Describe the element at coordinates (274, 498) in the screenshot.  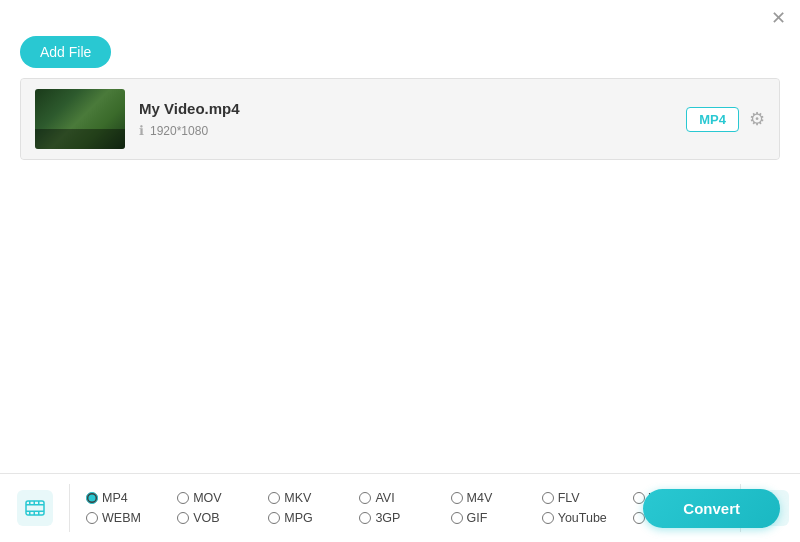
I see `format-radio-mkv` at that location.